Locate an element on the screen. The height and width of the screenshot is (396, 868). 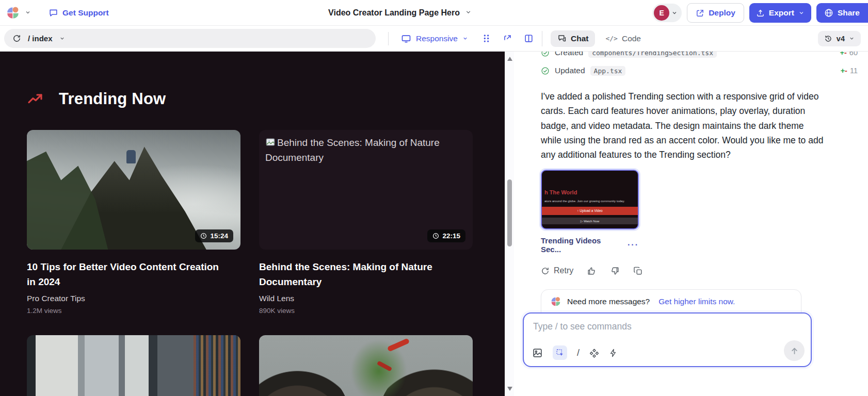
refresh-icon is located at coordinates (17, 38).